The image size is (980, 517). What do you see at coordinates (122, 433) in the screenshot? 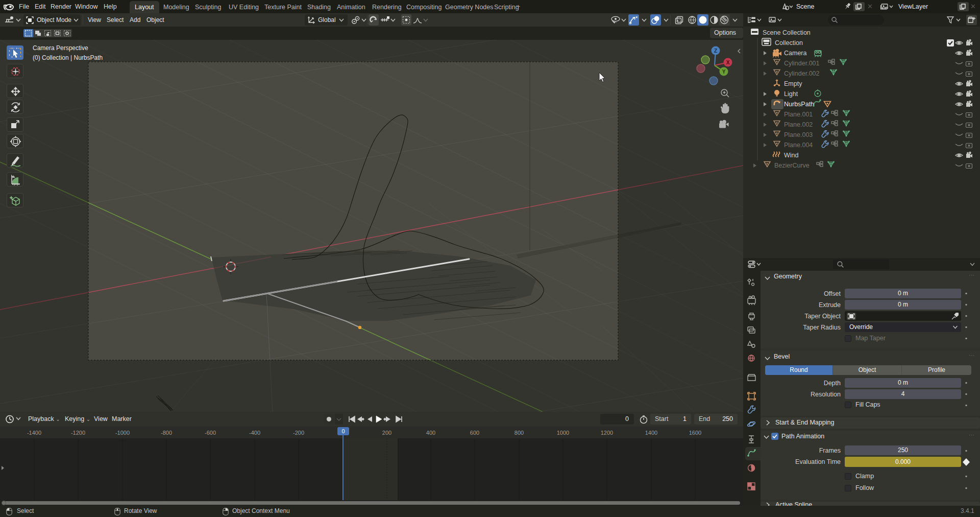
I see `svg-text: -1000` at bounding box center [122, 433].